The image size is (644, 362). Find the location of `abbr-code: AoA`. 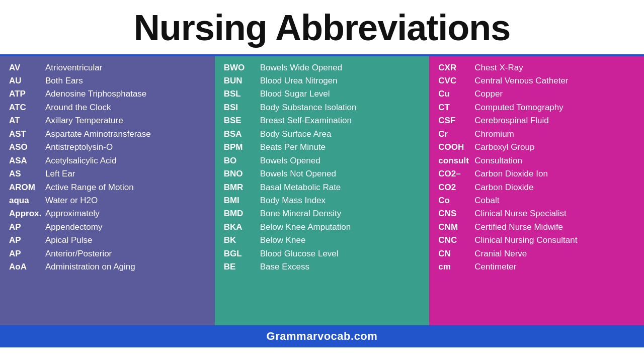

abbr-code: AoA is located at coordinates (27, 267).